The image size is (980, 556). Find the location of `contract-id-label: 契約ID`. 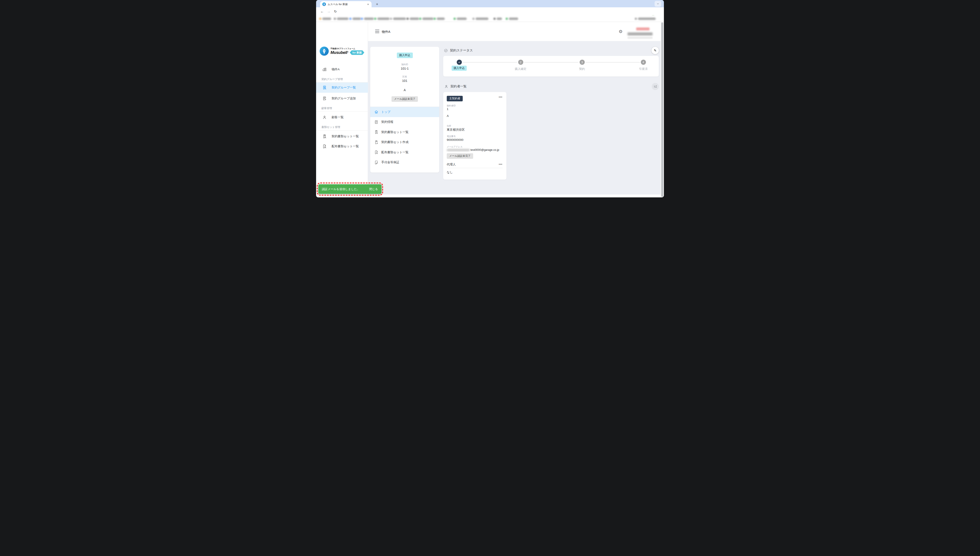

contract-id-label: 契約ID is located at coordinates (405, 65).